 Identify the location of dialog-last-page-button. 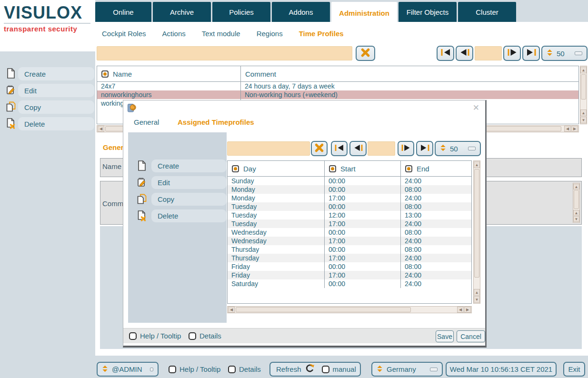
(425, 149).